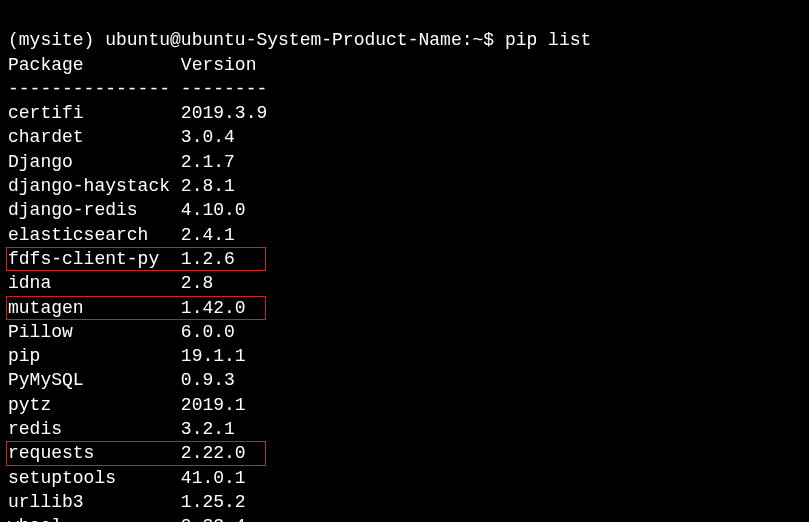  Describe the element at coordinates (208, 332) in the screenshot. I see `package-version: 6.0.0` at that location.